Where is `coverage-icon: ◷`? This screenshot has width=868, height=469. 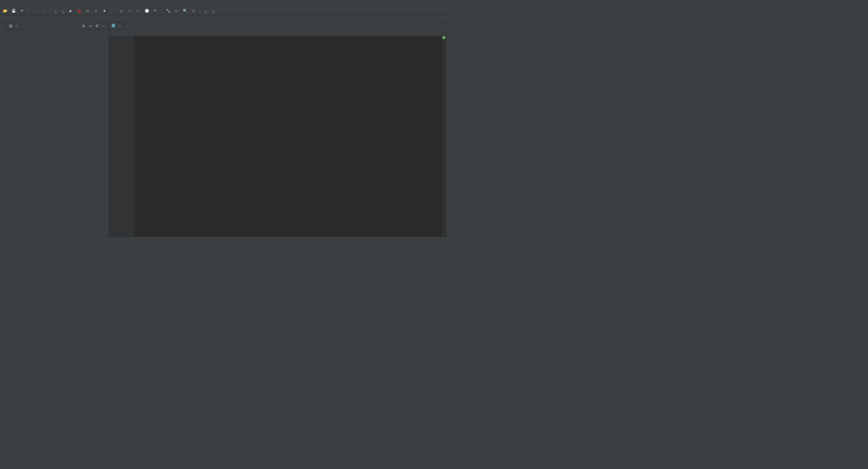 coverage-icon: ◷ is located at coordinates (88, 11).